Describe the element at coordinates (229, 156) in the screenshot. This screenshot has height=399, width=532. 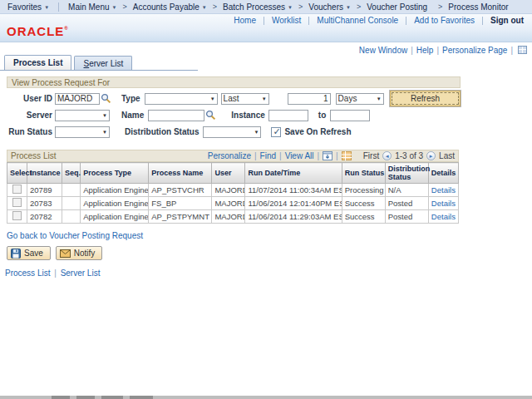
I see `personalize-link: Personalize` at that location.